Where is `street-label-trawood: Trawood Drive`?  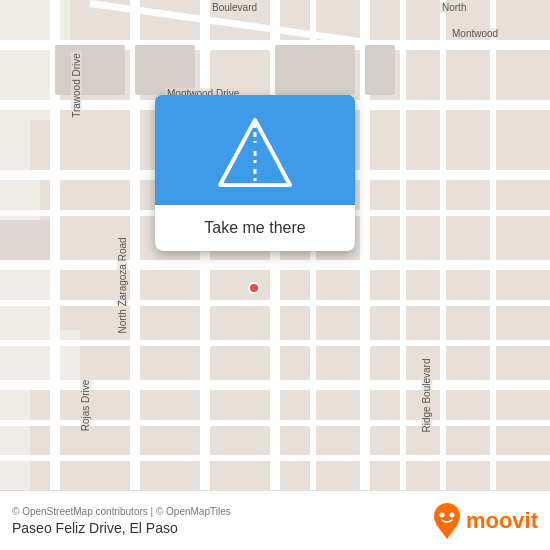
street-label-trawood: Trawood Drive is located at coordinates (76, 86).